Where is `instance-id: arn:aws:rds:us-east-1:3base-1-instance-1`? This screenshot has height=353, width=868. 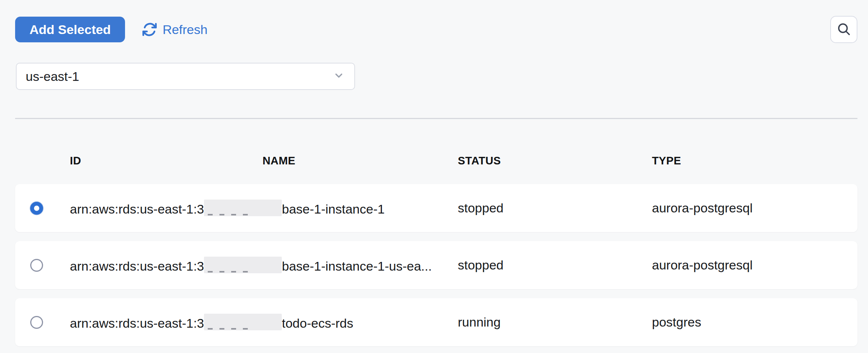
instance-id: arn:aws:rds:us-east-1:3base-1-instance-1 is located at coordinates (264, 208).